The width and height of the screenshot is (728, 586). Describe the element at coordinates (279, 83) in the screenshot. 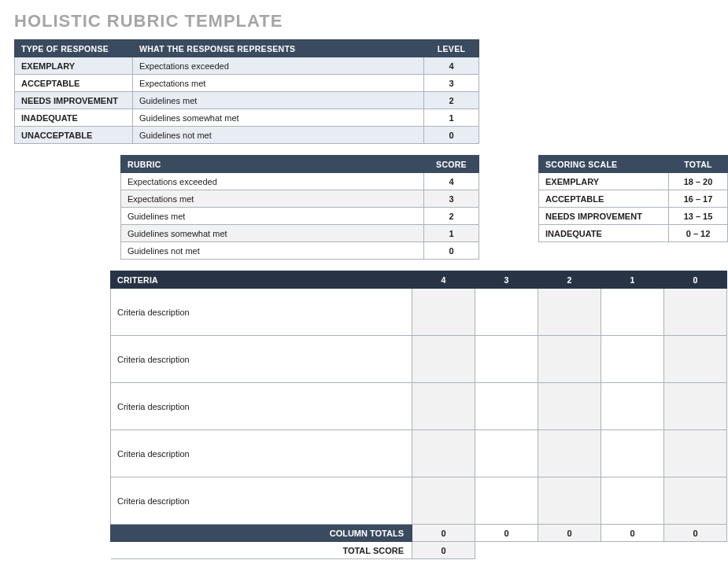

I see `response-represents: Expectations met` at that location.